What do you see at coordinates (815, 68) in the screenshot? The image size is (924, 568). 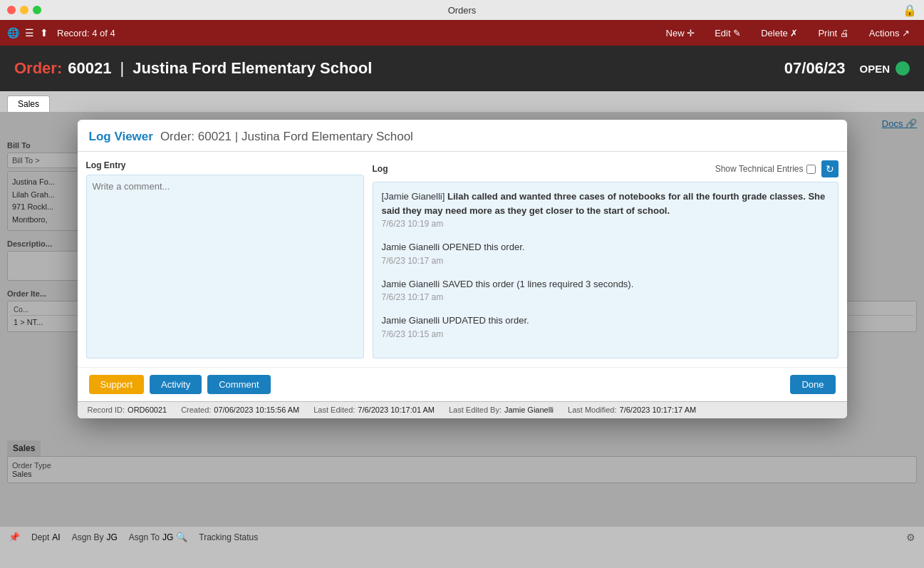 I see `order-date: 07/06/23` at bounding box center [815, 68].